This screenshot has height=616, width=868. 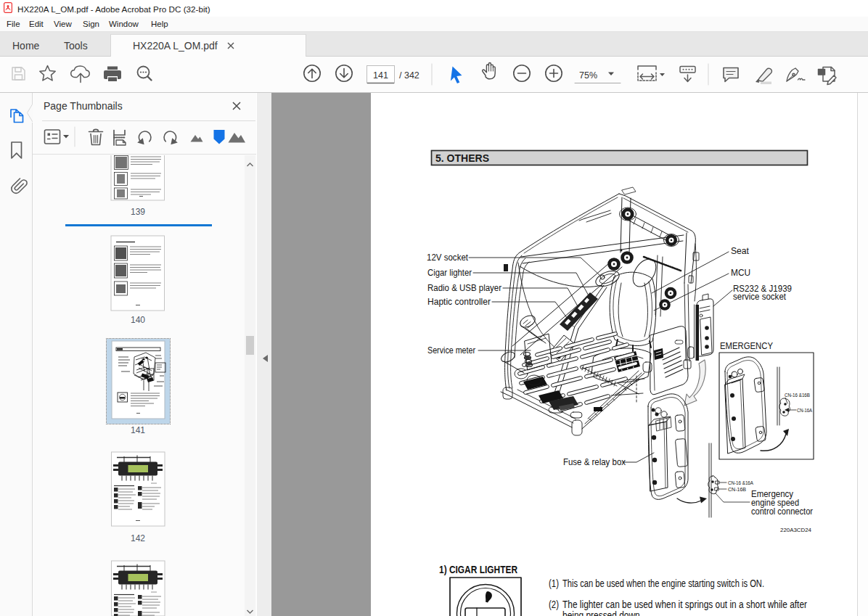 I want to click on svg-text: 1) CIGAR LIGHTER, so click(x=478, y=570).